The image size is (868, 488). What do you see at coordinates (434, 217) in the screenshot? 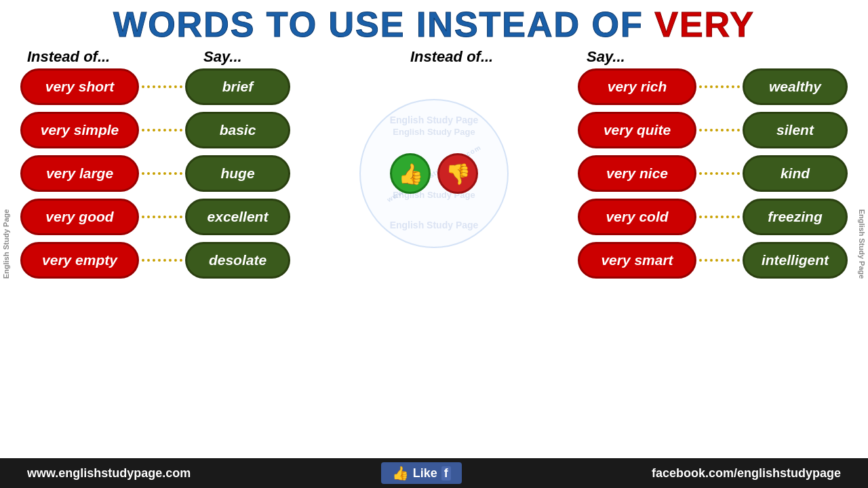
I see `word-row-3: very goodexcellentvery coldfreezing` at bounding box center [434, 217].